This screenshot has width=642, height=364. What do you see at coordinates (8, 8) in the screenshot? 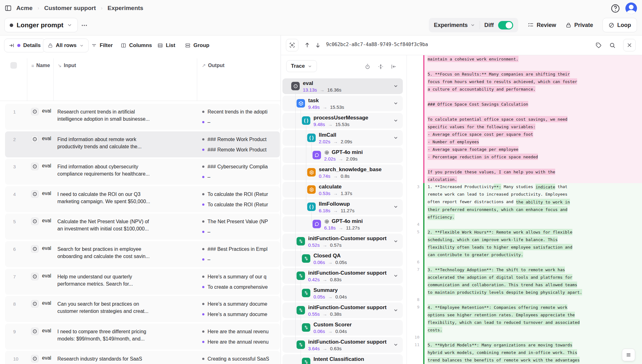
I see `sidebar-toggle-icon` at bounding box center [8, 8].